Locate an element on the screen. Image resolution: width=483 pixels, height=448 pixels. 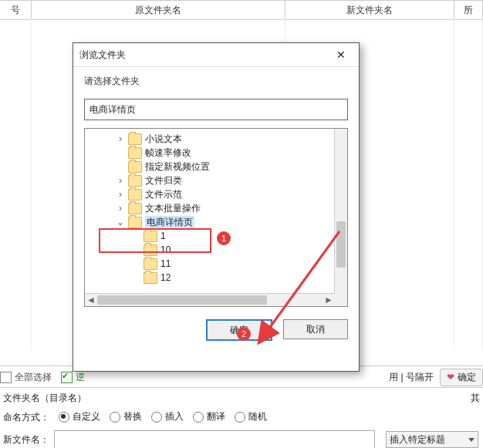
ok-button: 确定 is located at coordinates (239, 330).